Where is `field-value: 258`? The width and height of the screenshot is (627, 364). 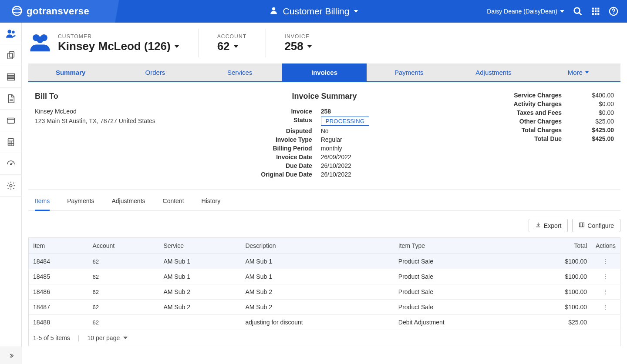
field-value: 258 is located at coordinates (368, 111).